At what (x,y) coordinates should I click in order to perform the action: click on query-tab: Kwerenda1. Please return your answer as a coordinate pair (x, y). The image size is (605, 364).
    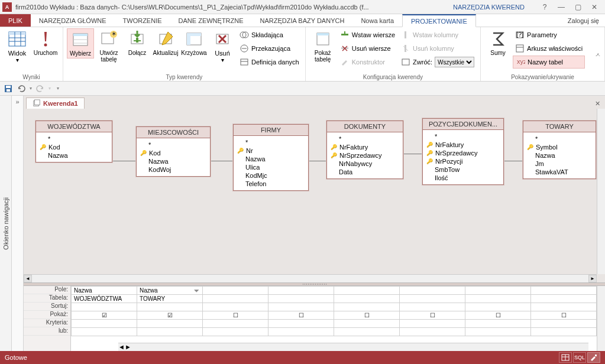
    Looking at the image, I should click on (56, 103).